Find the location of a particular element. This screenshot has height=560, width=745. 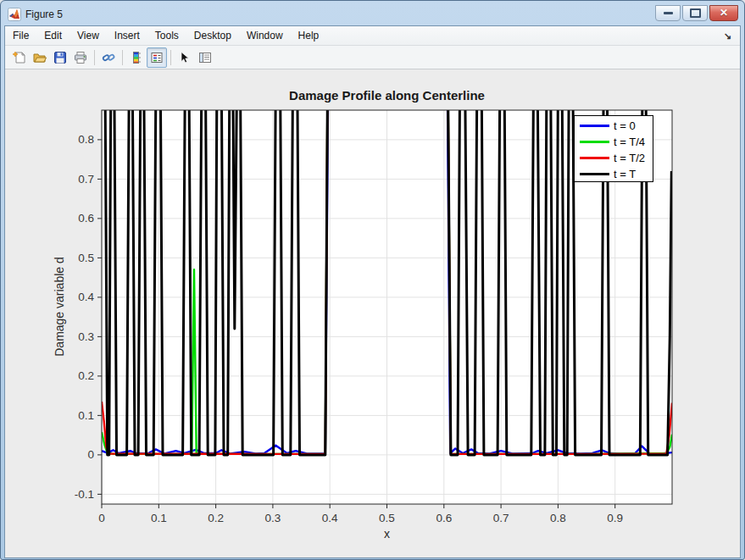

close-button: ✕ is located at coordinates (724, 14).